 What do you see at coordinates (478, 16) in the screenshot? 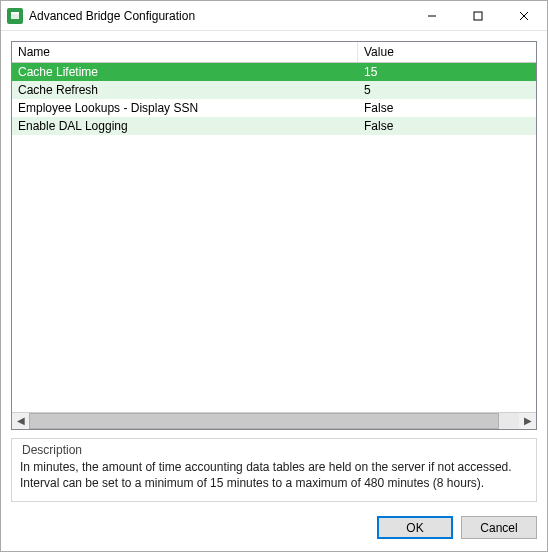
I see `maximize-icon` at bounding box center [478, 16].